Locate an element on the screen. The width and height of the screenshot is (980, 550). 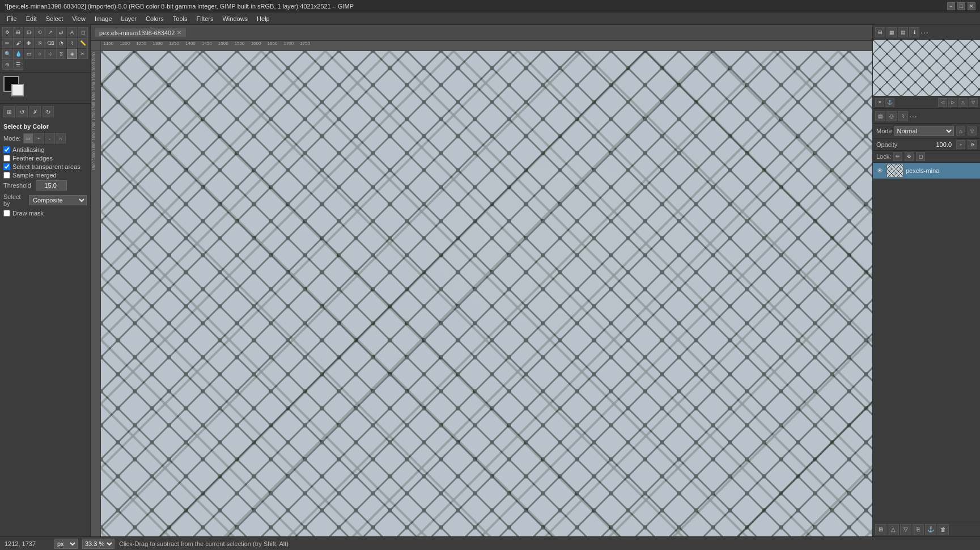
lower-layer-btn: ▽ is located at coordinates (906, 530).